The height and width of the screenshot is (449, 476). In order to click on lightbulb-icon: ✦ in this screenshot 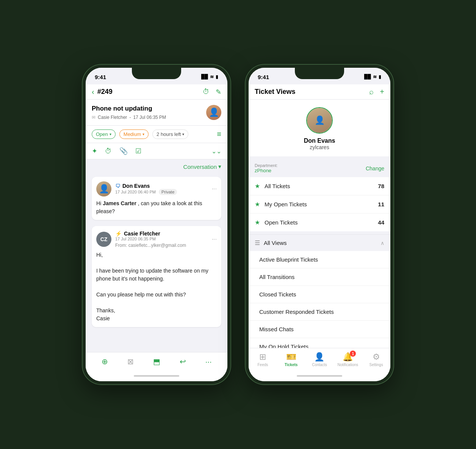, I will do `click(95, 151)`.